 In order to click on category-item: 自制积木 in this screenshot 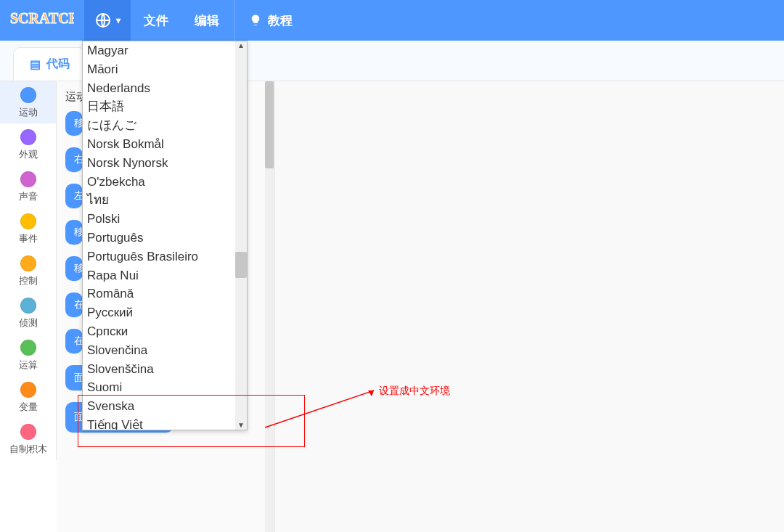, I will do `click(28, 439)`.